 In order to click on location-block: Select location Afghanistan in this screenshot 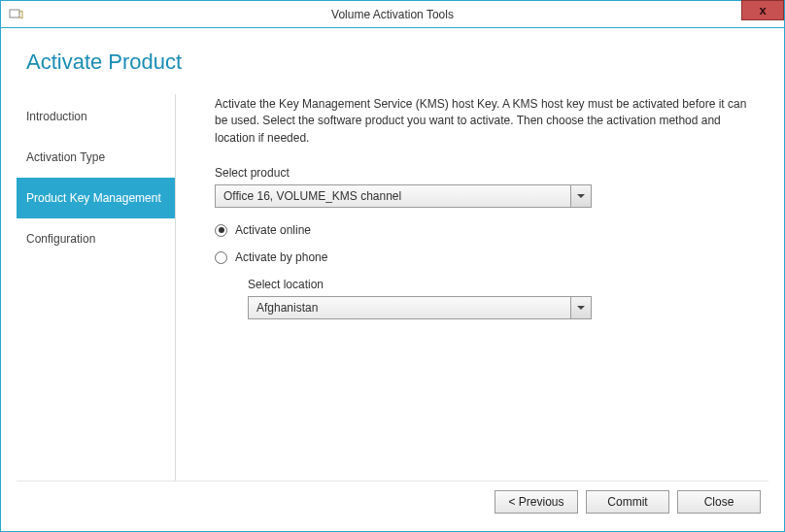, I will do `click(501, 299)`.